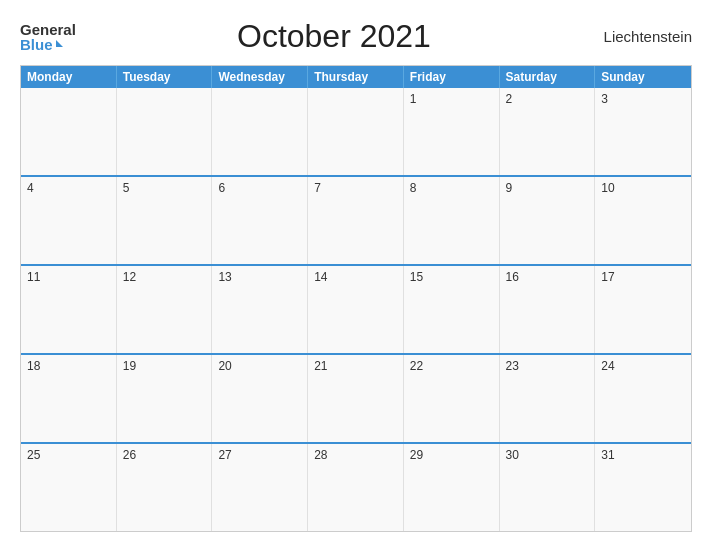  I want to click on day-number: 29, so click(452, 455).